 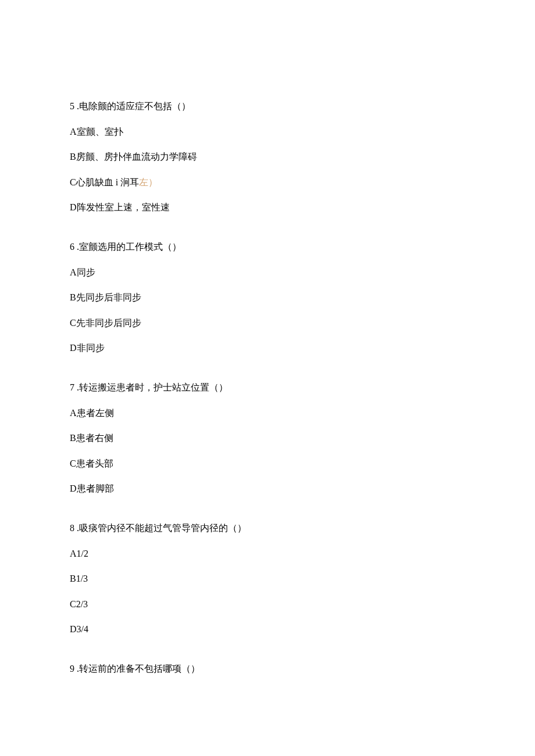 What do you see at coordinates (72, 528) in the screenshot?
I see `question-number: 8` at bounding box center [72, 528].